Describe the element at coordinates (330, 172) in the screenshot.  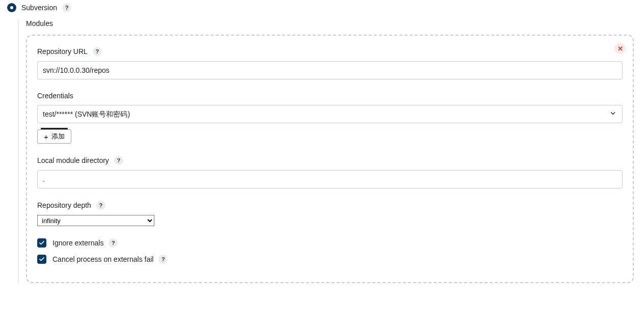
I see `field-local-dir: Local module directory ?` at that location.